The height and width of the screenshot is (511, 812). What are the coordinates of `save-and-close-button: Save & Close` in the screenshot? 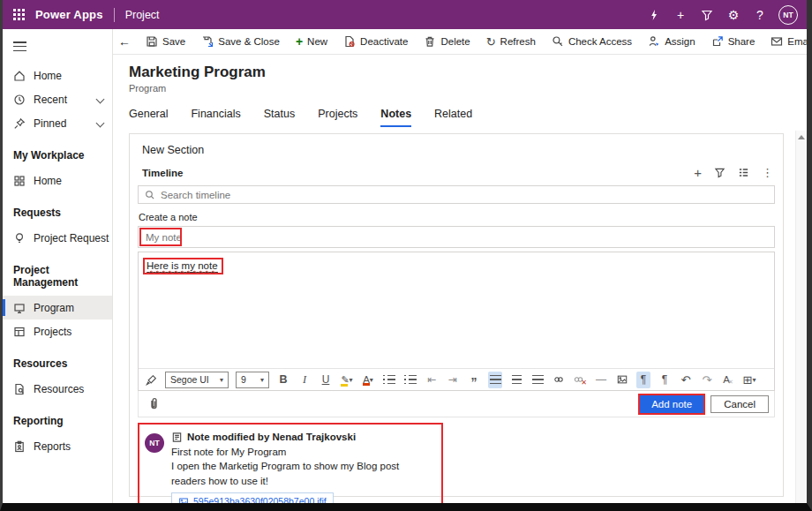 It's located at (240, 41).